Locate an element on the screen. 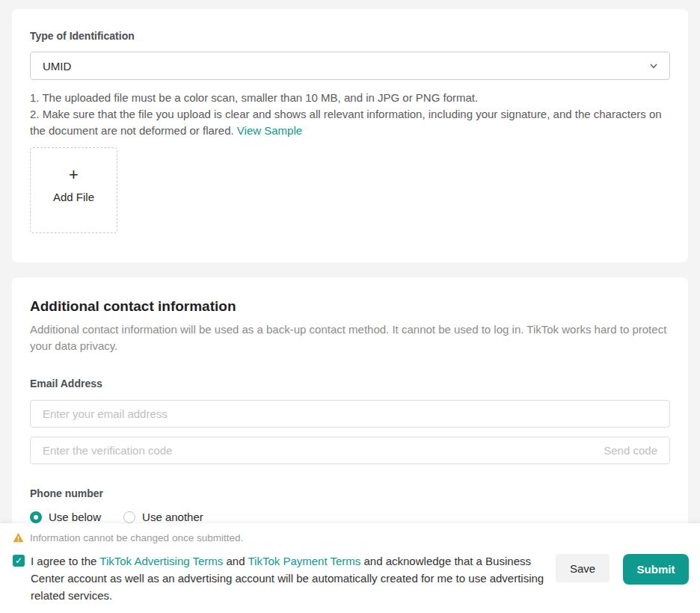 This screenshot has width=700, height=613. email-input is located at coordinates (350, 414).